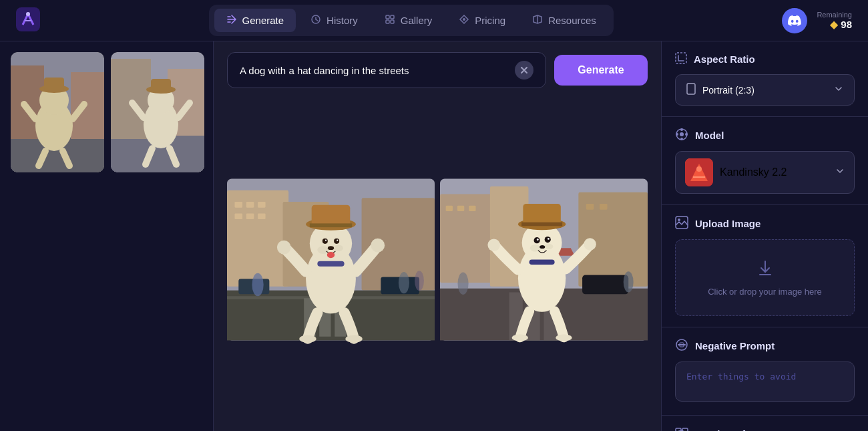 The width and height of the screenshot is (868, 431). What do you see at coordinates (765, 424) in the screenshot?
I see `number-of-images-section: Number of Images` at bounding box center [765, 424].